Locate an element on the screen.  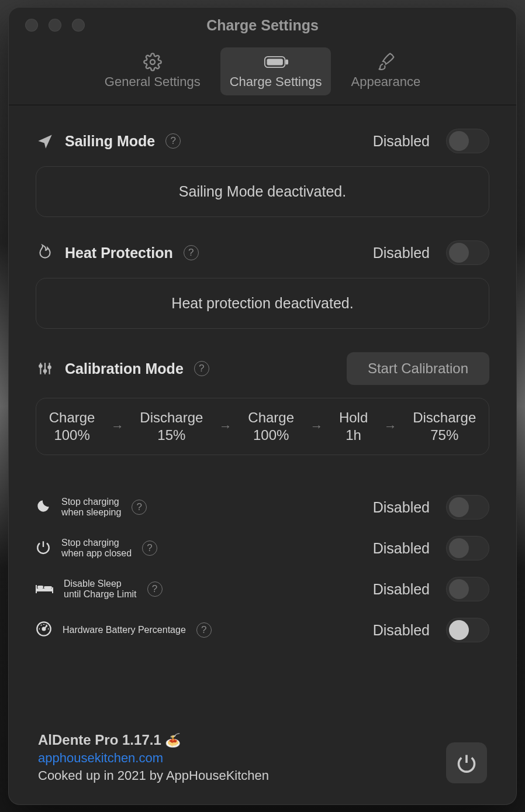
section-heat-protection: Heat Protection ? Disabled Heat protecti… is located at coordinates (262, 284).